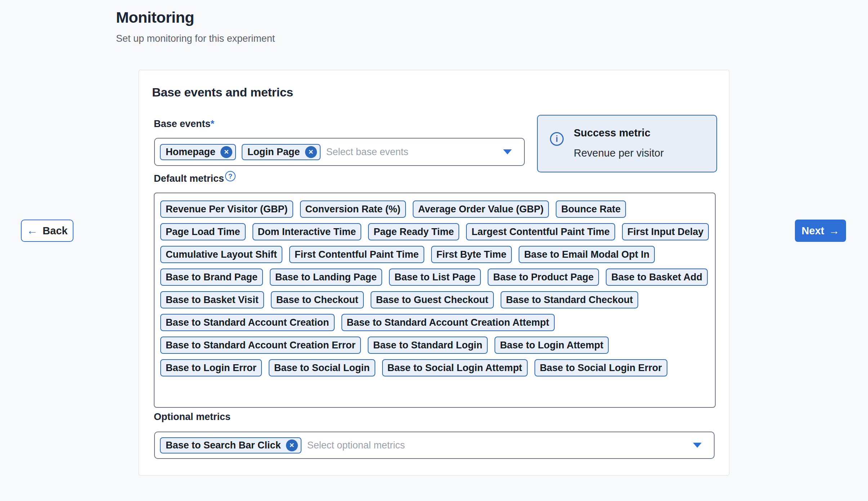 The image size is (868, 501). Describe the element at coordinates (231, 446) in the screenshot. I see `optional-metrics-tags: Base to Search Bar Click ✕` at that location.